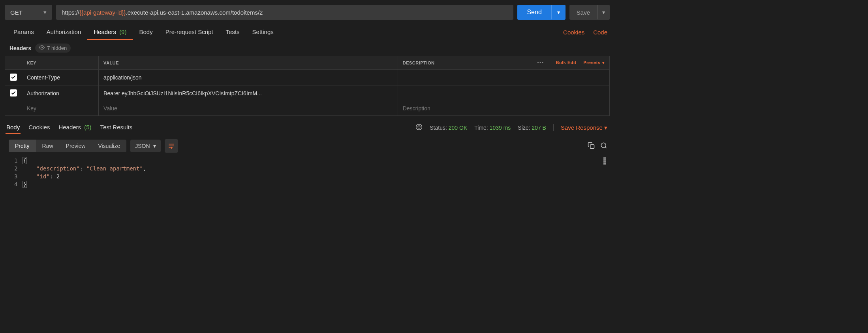  Describe the element at coordinates (60, 108) in the screenshot. I see `key-placeholder: Key` at that location.